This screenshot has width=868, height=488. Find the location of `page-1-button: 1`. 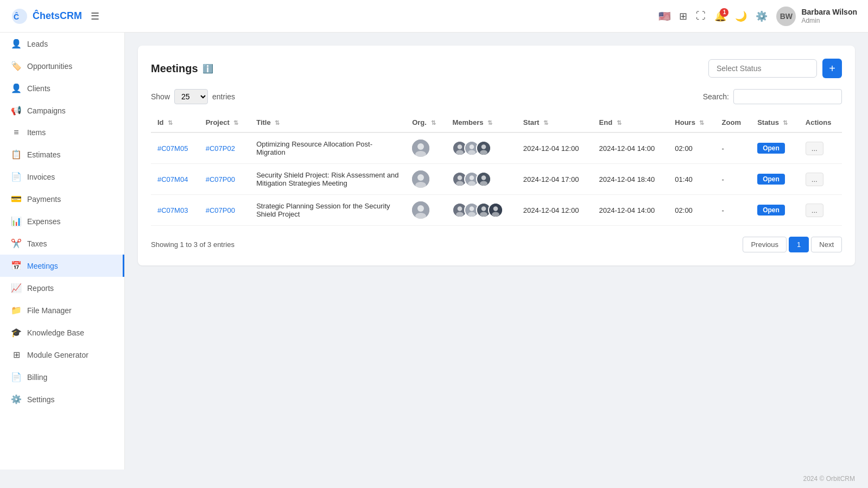

page-1-button: 1 is located at coordinates (799, 244).